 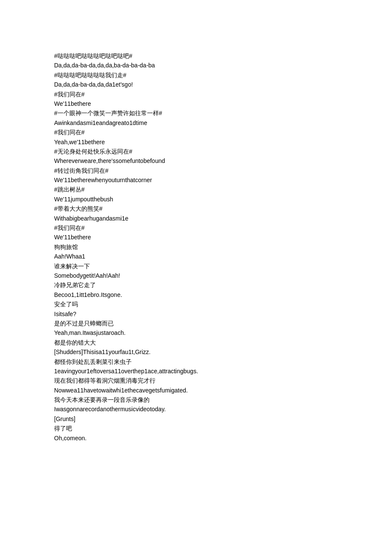 What do you see at coordinates (196, 276) in the screenshot?
I see `text-line: Somebodygetit!Aah!Aah!` at bounding box center [196, 276].